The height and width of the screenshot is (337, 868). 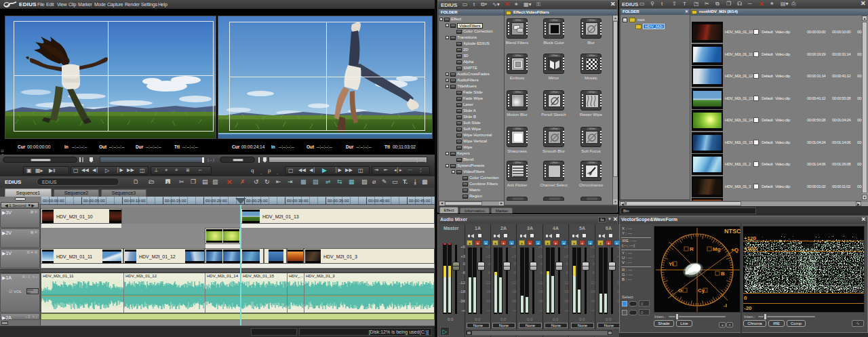 What do you see at coordinates (735, 250) in the screenshot?
I see `svg-text: +Q` at bounding box center [735, 250].